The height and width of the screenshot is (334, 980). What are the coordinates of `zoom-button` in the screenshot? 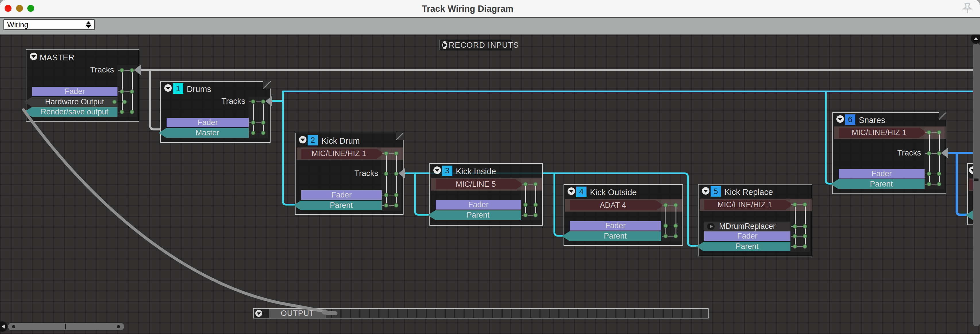 It's located at (31, 8).